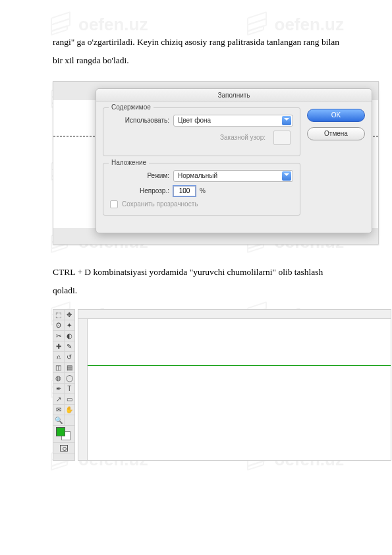 This screenshot has height=555, width=392. Describe the element at coordinates (70, 378) in the screenshot. I see `dodge-tool-icon: ◯` at that location.